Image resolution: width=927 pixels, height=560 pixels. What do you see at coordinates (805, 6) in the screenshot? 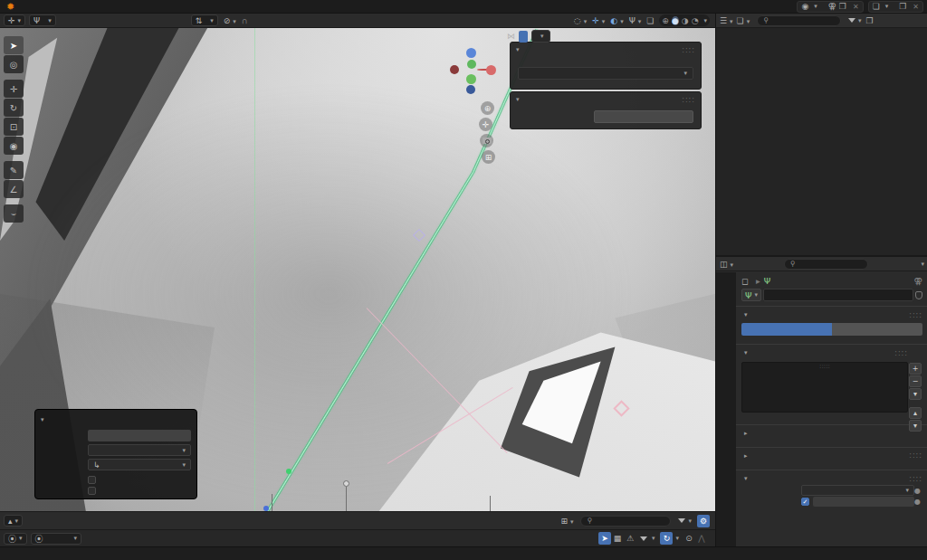
I see `scene-icon: ◉` at bounding box center [805, 6].